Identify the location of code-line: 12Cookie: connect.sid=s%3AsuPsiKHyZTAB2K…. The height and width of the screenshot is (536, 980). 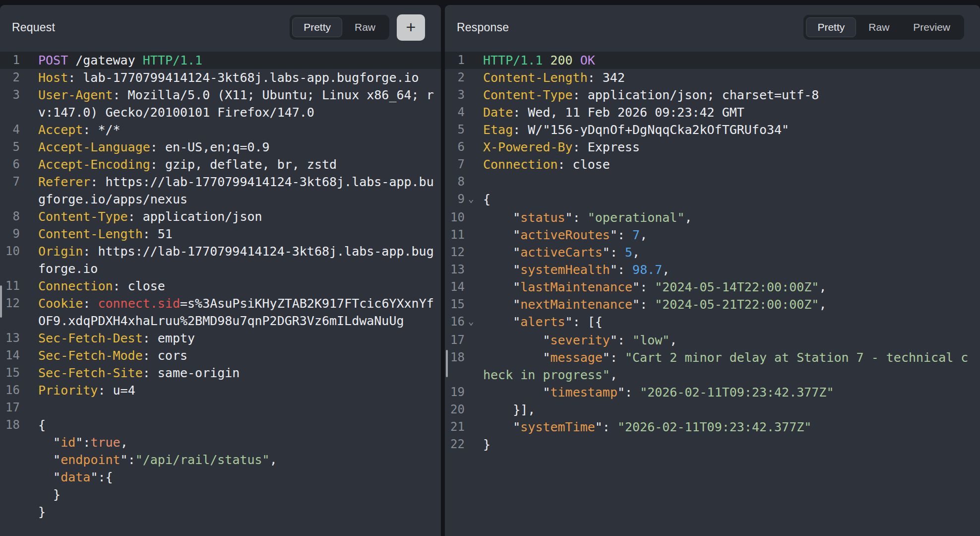
(220, 312).